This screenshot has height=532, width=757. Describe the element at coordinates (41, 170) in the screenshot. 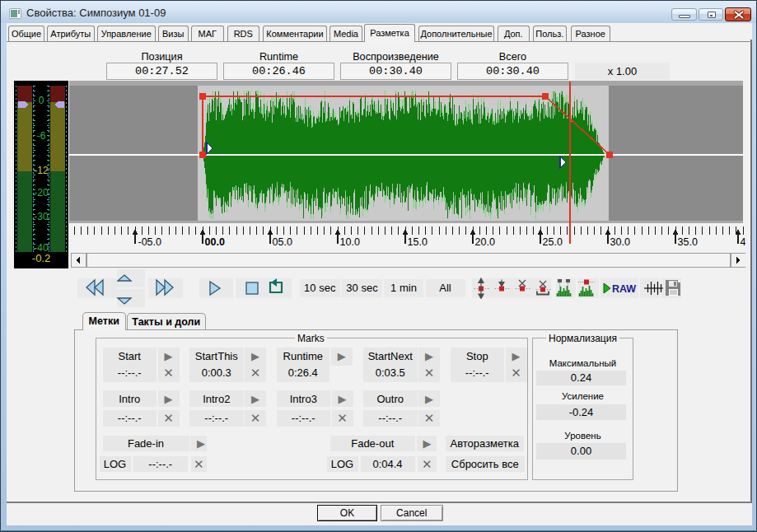

I see `svg-text: -12` at that location.